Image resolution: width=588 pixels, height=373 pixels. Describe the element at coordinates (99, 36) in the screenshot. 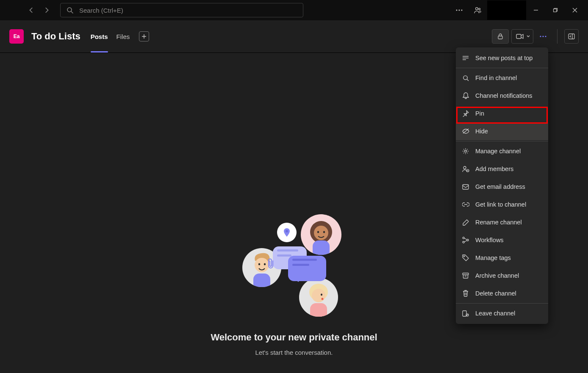

I see `tab-posts: Posts` at that location.